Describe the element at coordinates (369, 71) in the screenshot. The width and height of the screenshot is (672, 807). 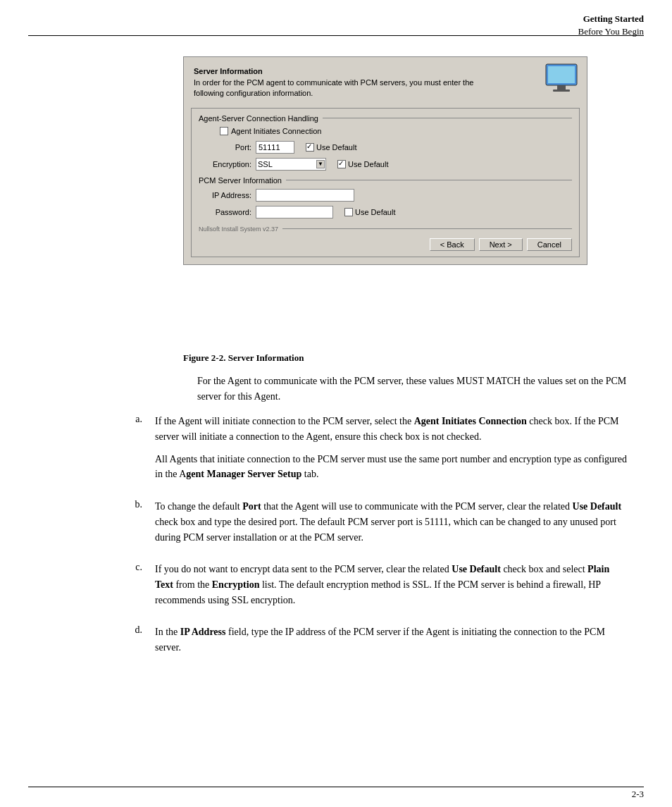
I see `dialog-title: Server Information` at that location.